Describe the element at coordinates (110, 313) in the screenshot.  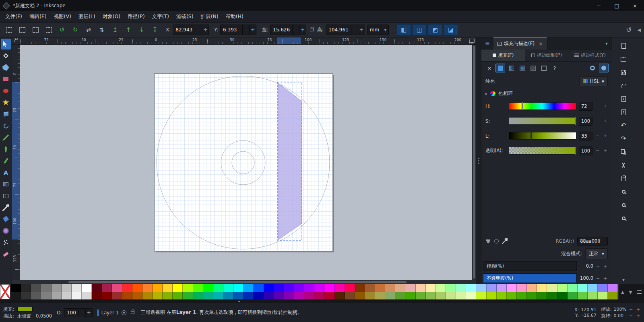
I see `current-layer-dropdown: Layer 1` at that location.